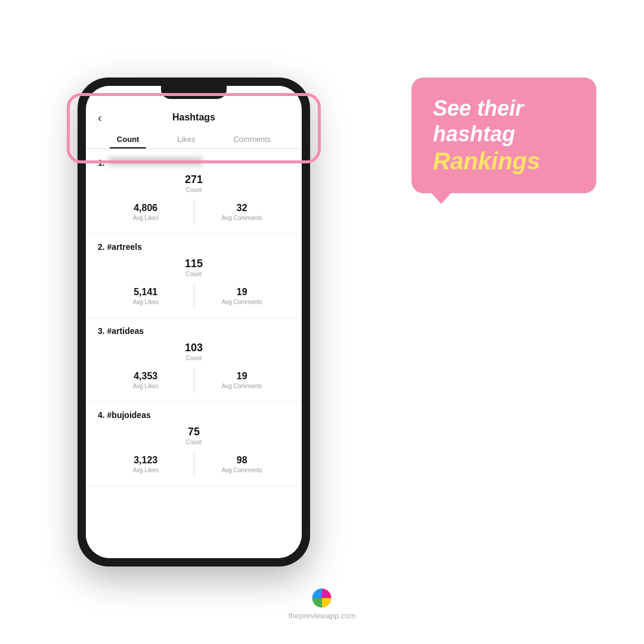 Image resolution: width=644 pixels, height=644 pixels. What do you see at coordinates (194, 117) in the screenshot?
I see `page-title: Hashtags` at bounding box center [194, 117].